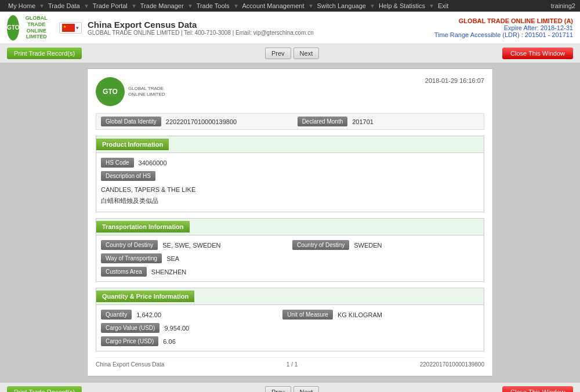 The image size is (580, 392). Describe the element at coordinates (290, 196) in the screenshot. I see `description-value-row: CANDLES, TAPERS & THE LIKE 白蜡和蜡烛及类似品` at that location.